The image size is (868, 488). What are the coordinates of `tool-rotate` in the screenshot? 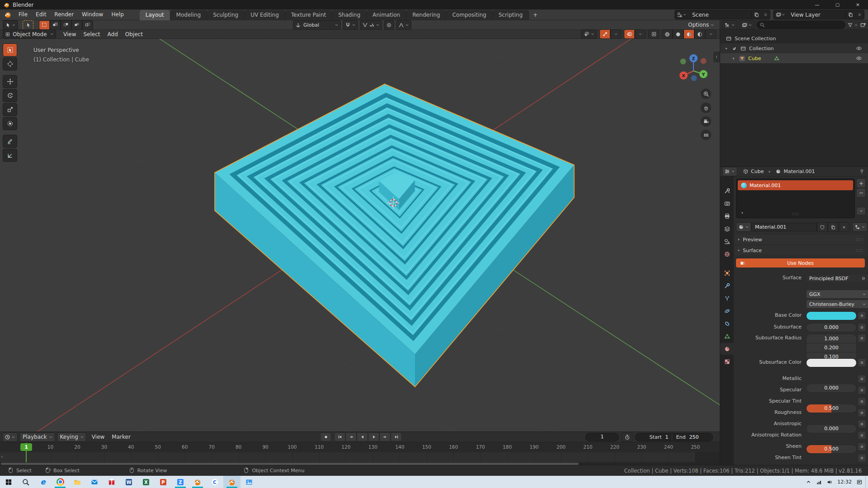 It's located at (10, 96).